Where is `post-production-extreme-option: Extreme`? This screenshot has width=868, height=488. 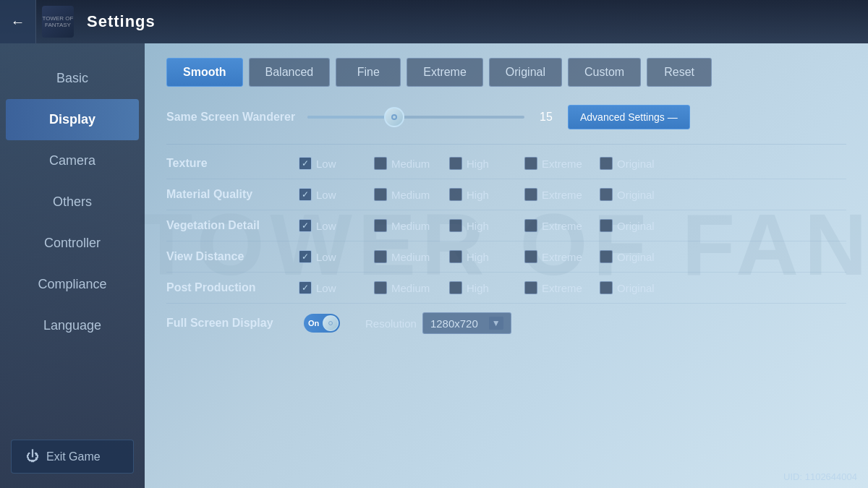 post-production-extreme-option: Extreme is located at coordinates (557, 288).